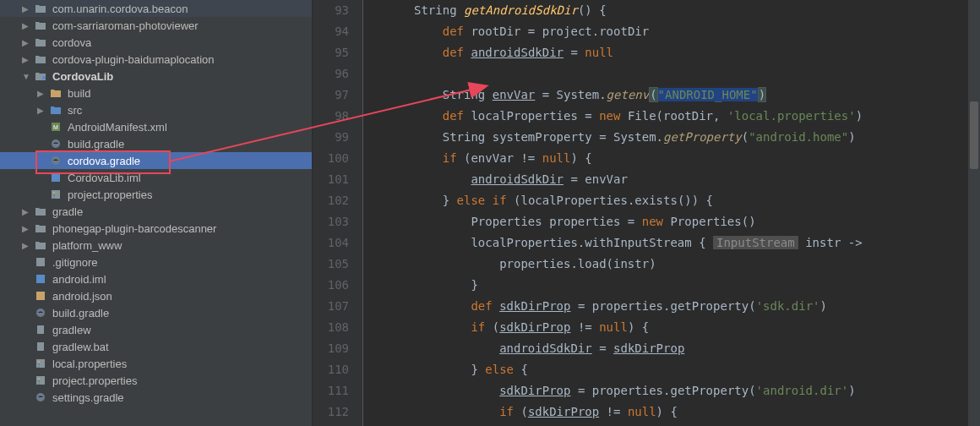 The height and width of the screenshot is (426, 980). Describe the element at coordinates (446, 285) in the screenshot. I see `code-token: }` at that location.